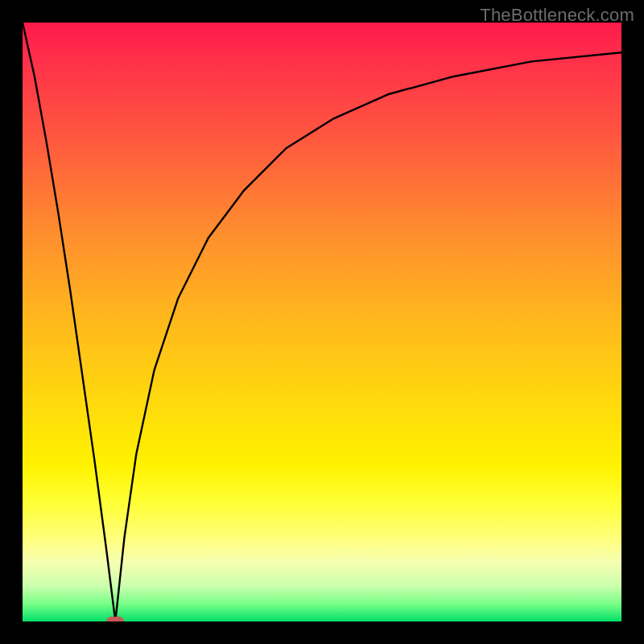 This screenshot has height=644, width=644. What do you see at coordinates (115, 619) in the screenshot?
I see `optimum-marker` at bounding box center [115, 619].